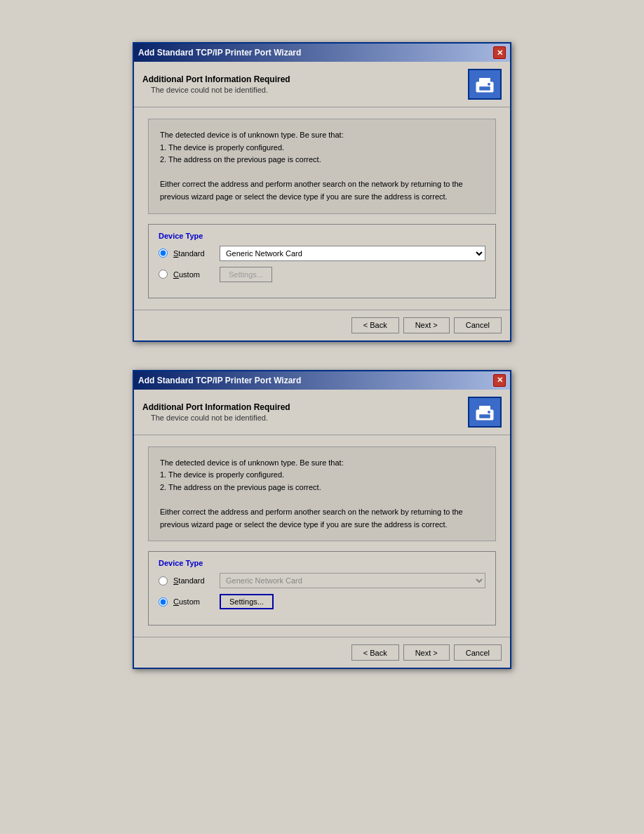 The width and height of the screenshot is (644, 834). Describe the element at coordinates (478, 326) in the screenshot. I see `cancel-button-1: Cancel` at that location.